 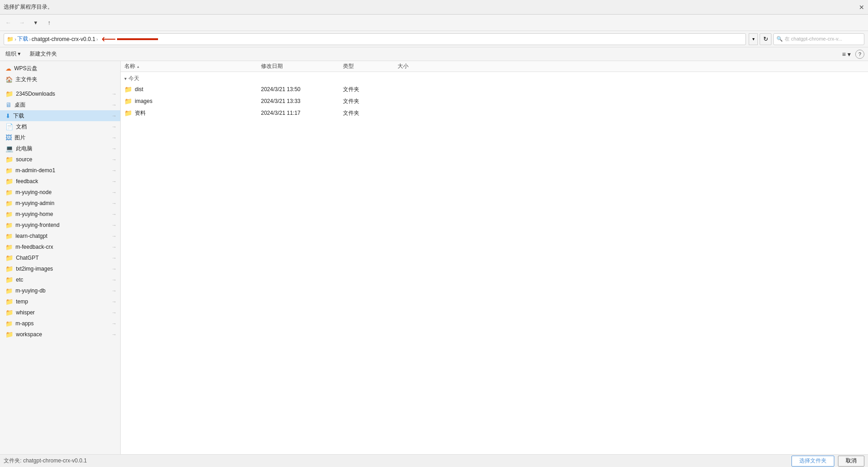 What do you see at coordinates (60, 291) in the screenshot?
I see `sidebar-item-m-yuying-db: 📁 m-yuying-db →` at bounding box center [60, 291].